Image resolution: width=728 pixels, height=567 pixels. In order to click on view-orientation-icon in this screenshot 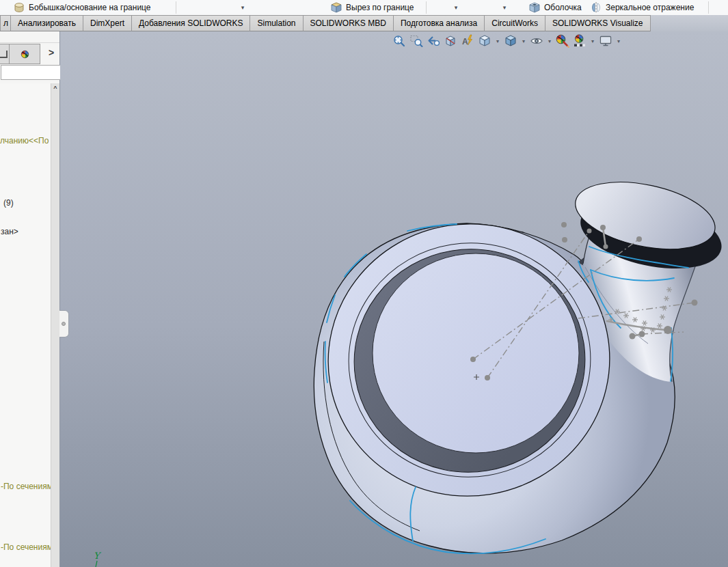, I will do `click(485, 41)`.